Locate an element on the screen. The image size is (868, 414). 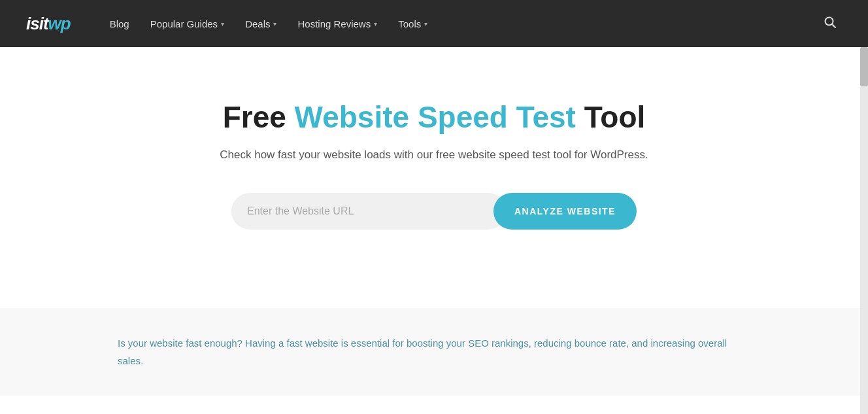
url-input is located at coordinates (369, 211).